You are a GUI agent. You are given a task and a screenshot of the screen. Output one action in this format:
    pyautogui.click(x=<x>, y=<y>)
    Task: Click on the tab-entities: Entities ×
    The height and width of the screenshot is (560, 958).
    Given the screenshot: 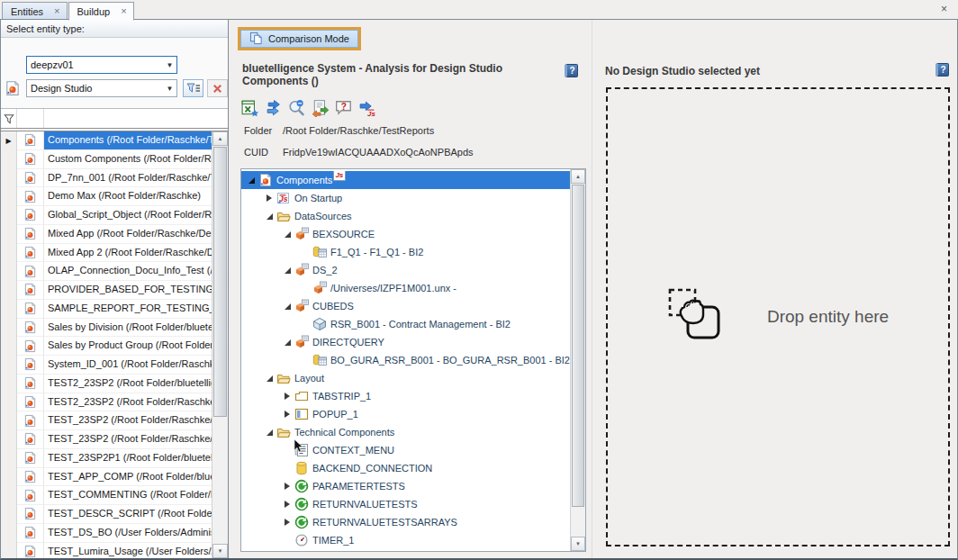 What is the action you would take?
    pyautogui.click(x=34, y=11)
    